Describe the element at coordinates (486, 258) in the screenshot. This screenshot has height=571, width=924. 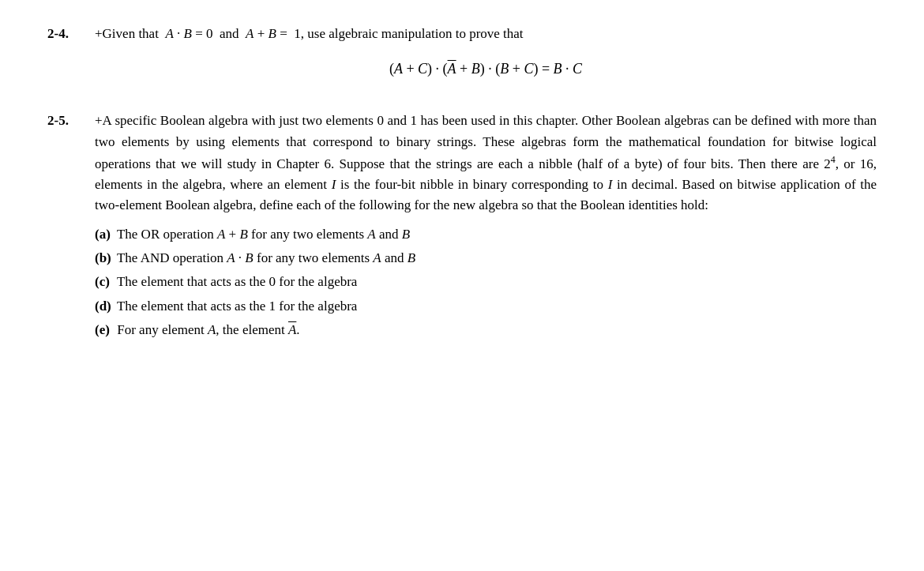
I see `sub-part-b: (b) The AND operation A · B for any two …` at that location.